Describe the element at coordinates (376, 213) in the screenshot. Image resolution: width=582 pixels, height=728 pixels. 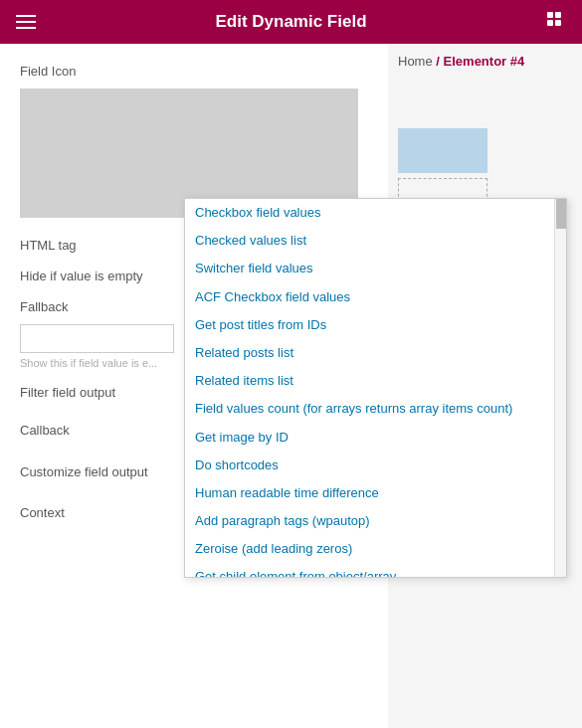
I see `dropdown-item: Checkbox field values` at that location.